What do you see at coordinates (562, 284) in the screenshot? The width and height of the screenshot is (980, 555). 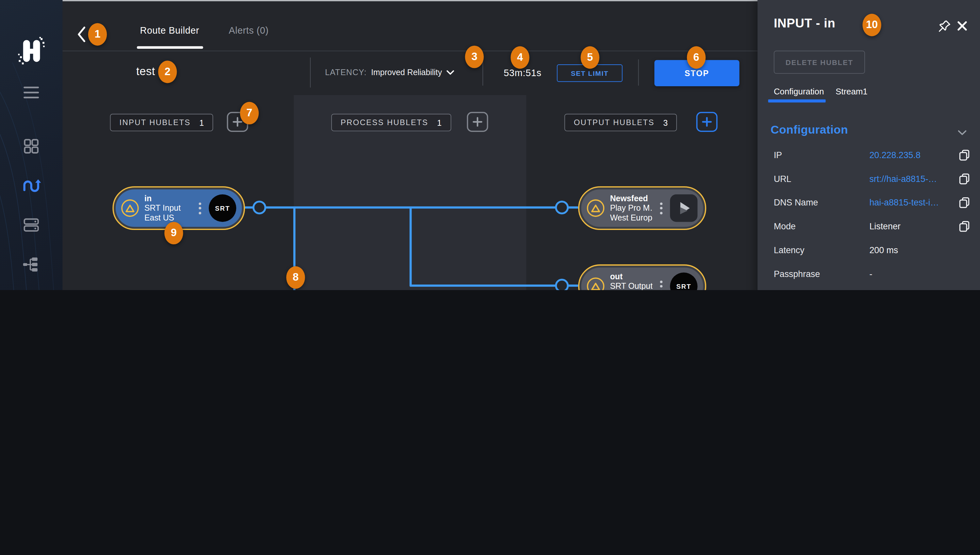 I see `port-out-input` at bounding box center [562, 284].